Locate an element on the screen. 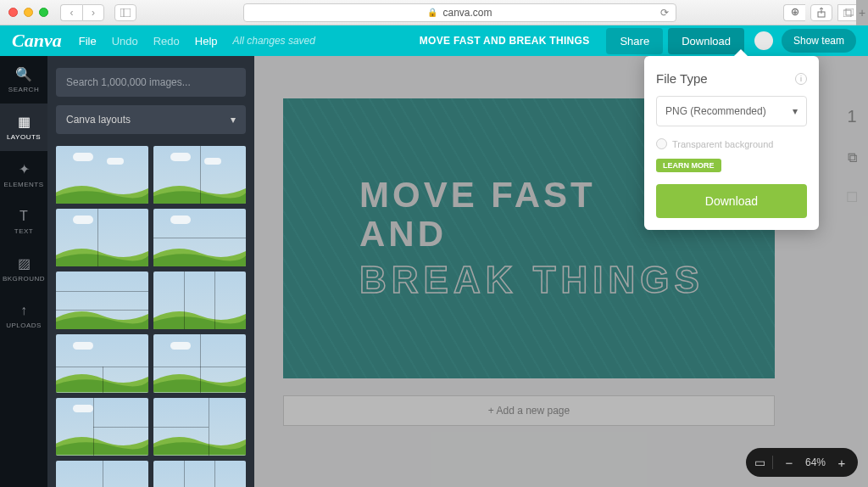 The image size is (868, 487). layouts-icon: ▦ is located at coordinates (24, 122).